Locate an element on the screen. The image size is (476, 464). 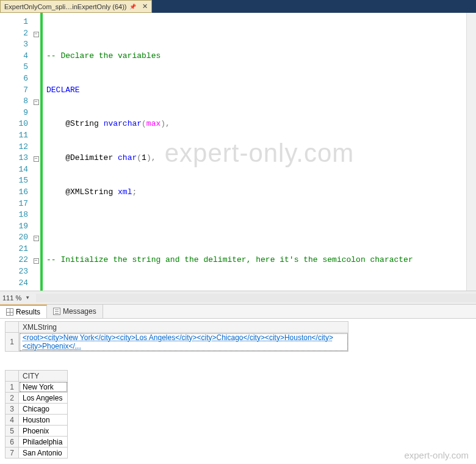
column-header: CITY is located at coordinates (43, 376).